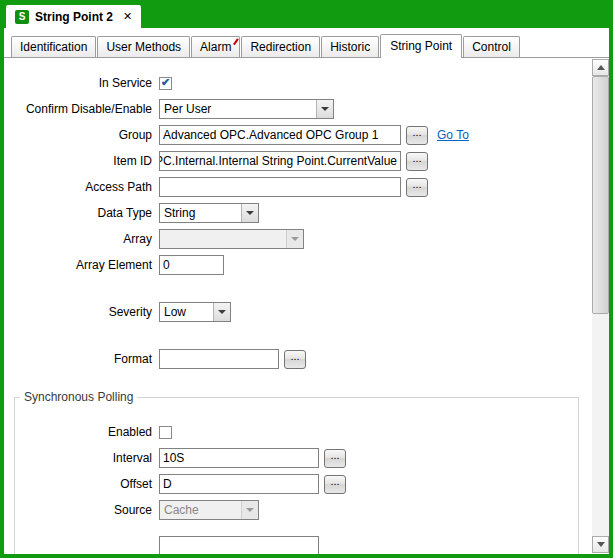  Describe the element at coordinates (78, 109) in the screenshot. I see `confirm-disable-label: Confirm Disable/Enable` at that location.